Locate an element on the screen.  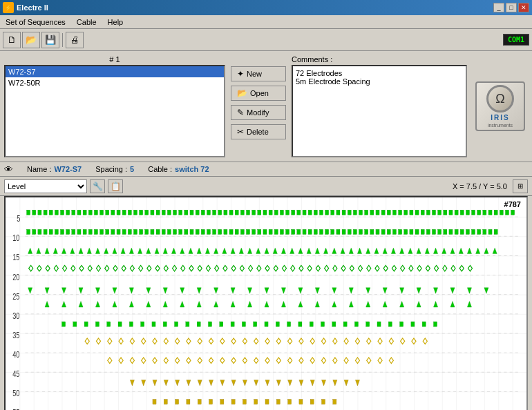
sequence-item-0: W72-S7 is located at coordinates (115, 72).